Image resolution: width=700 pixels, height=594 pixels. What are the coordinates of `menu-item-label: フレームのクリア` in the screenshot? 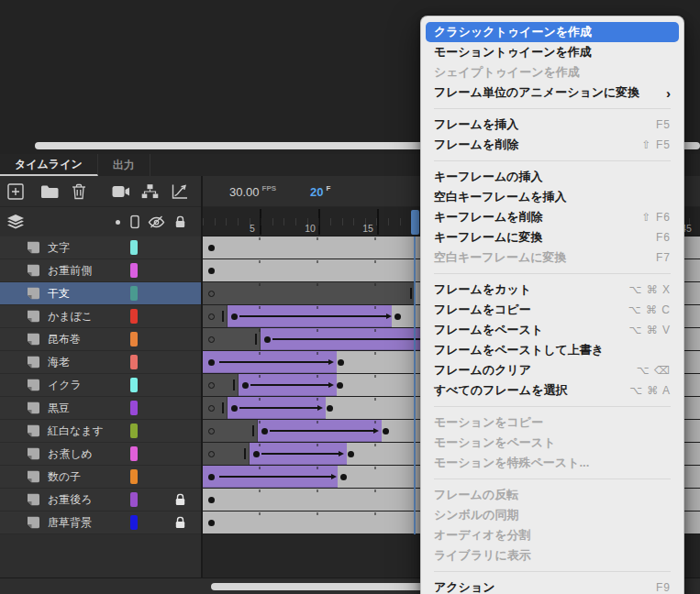 It's located at (483, 370).